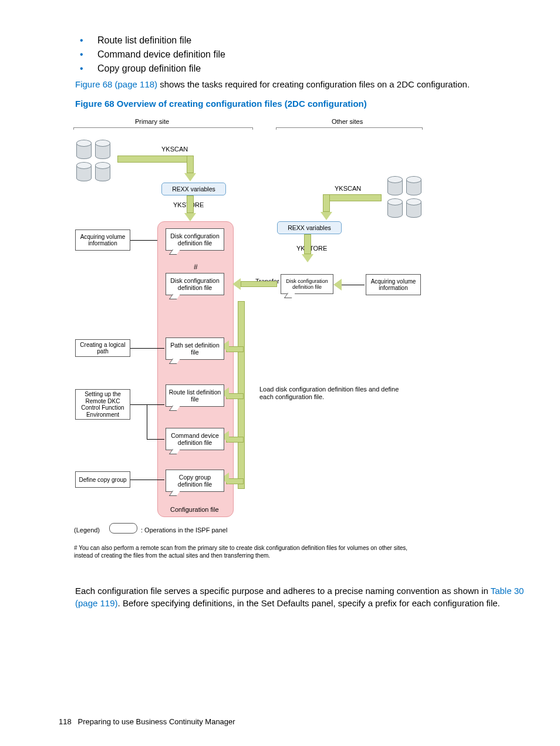 The height and width of the screenshot is (746, 560). What do you see at coordinates (300, 103) in the screenshot?
I see `figure-caption: Figure 68 Overview of creating configura…` at bounding box center [300, 103].